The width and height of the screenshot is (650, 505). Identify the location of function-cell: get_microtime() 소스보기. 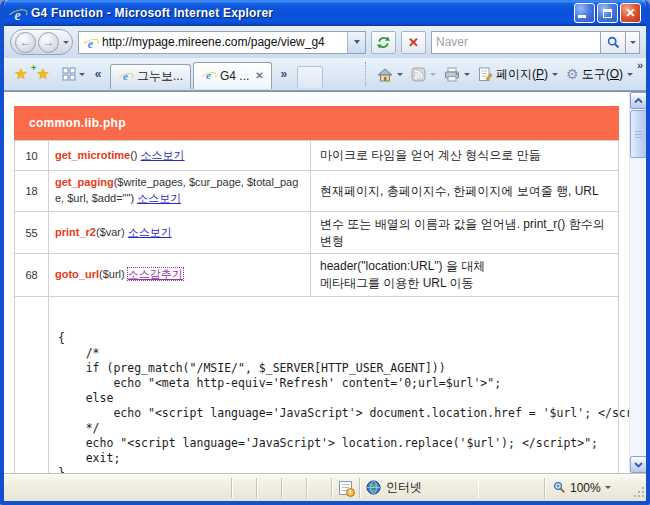
(180, 156).